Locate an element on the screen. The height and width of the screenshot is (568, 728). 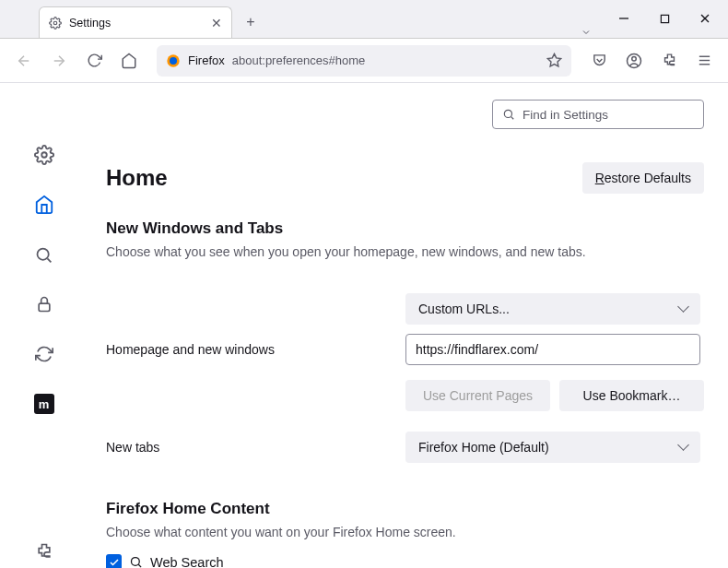
tab-title: Settings is located at coordinates (90, 23).